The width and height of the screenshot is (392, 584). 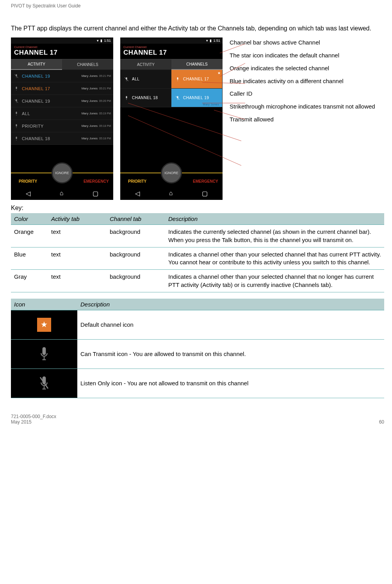 What do you see at coordinates (307, 55) in the screenshot?
I see `callout-text: The star icon indicates the default chan…` at bounding box center [307, 55].